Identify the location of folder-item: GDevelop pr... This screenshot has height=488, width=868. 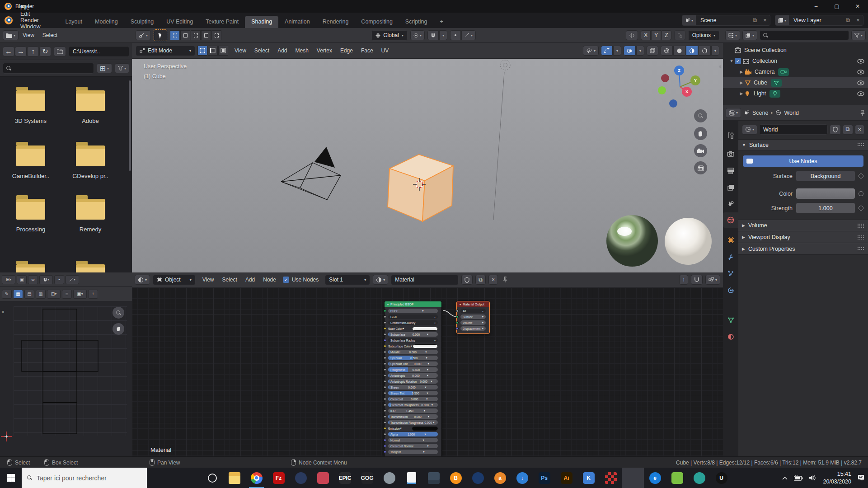
(90, 160).